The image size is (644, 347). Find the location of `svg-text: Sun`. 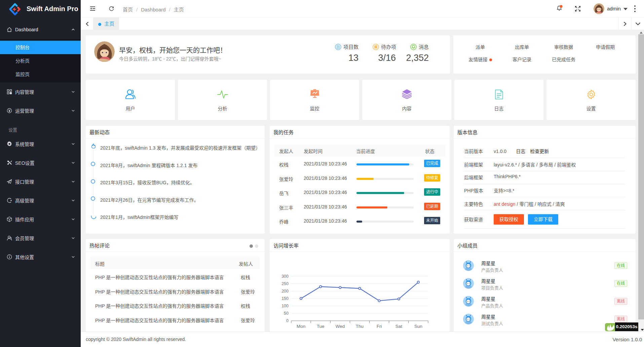

svg-text: Sun is located at coordinates (418, 326).